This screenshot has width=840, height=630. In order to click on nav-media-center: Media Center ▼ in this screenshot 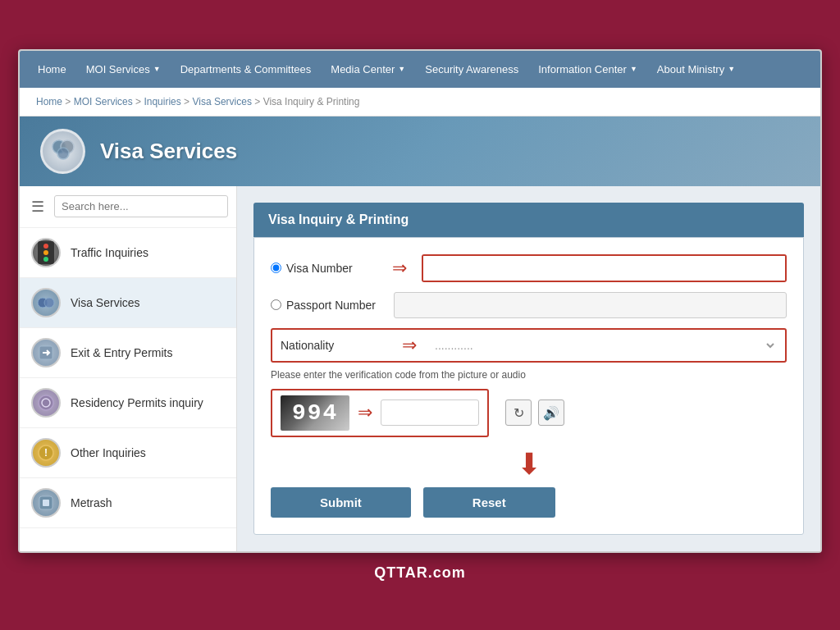, I will do `click(368, 69)`.